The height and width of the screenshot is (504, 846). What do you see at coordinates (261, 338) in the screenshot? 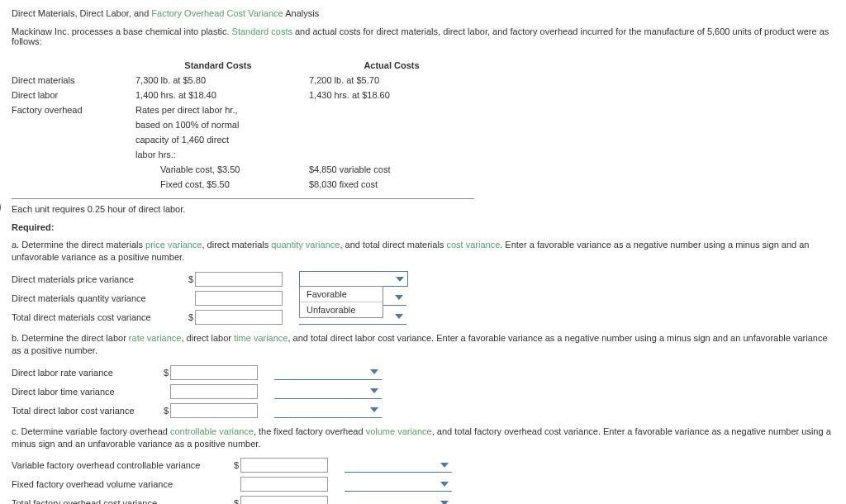
I see `b-g2: time variance` at bounding box center [261, 338].